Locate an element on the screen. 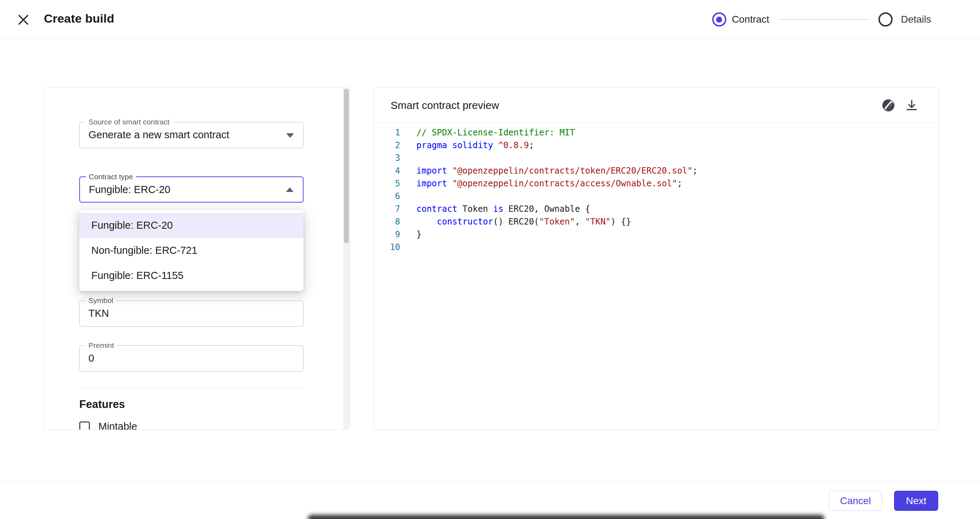 The width and height of the screenshot is (980, 519). preview-title: Smart contract preview is located at coordinates (445, 105).